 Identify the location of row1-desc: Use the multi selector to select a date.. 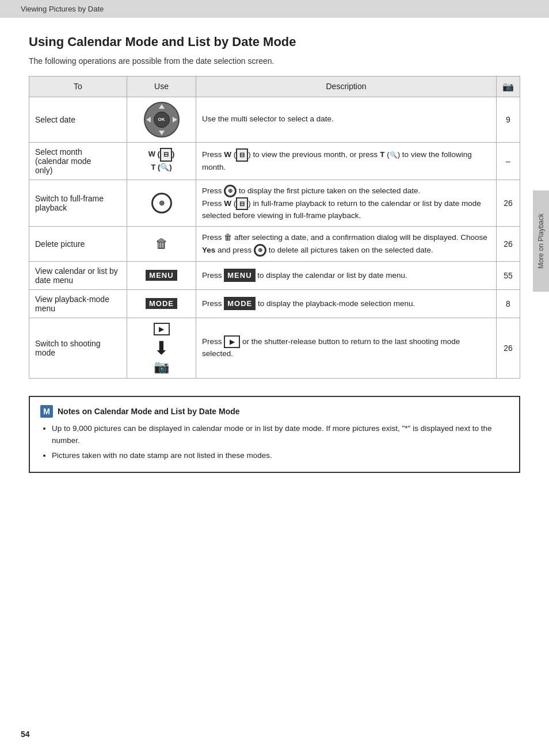
(346, 120).